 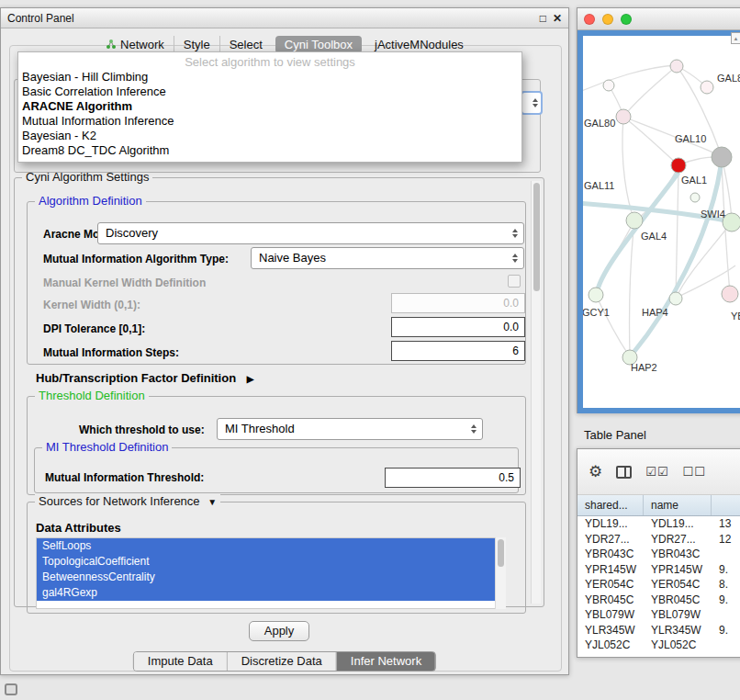 I want to click on close-traffic-light-icon, so click(x=589, y=19).